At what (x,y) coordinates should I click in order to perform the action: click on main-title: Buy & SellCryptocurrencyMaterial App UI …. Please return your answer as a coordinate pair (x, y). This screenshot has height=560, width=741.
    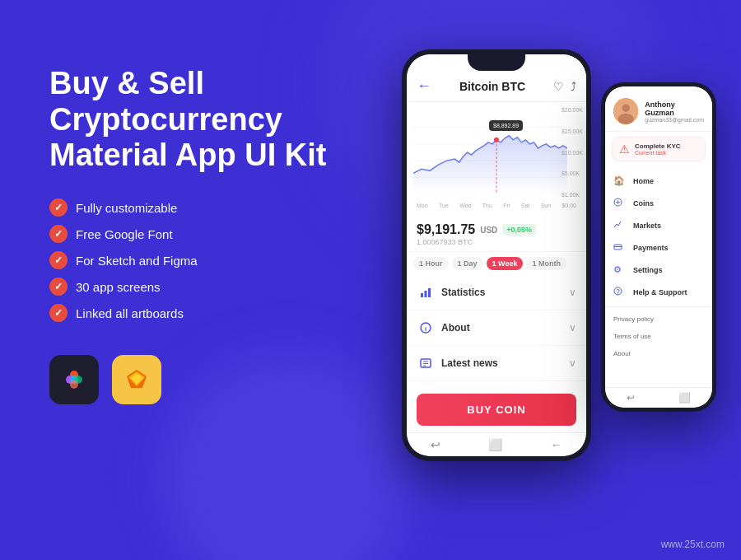
    Looking at the image, I should click on (206, 120).